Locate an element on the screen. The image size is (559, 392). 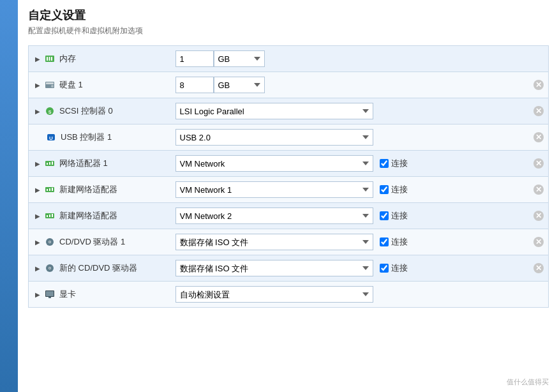
select-display: 自动检测设置指定自定义设置 is located at coordinates (274, 294).